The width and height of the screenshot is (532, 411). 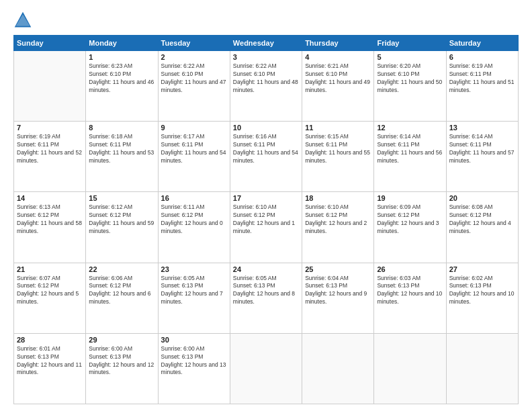 What do you see at coordinates (482, 43) in the screenshot?
I see `weekday-header-saturday: Saturday` at bounding box center [482, 43].